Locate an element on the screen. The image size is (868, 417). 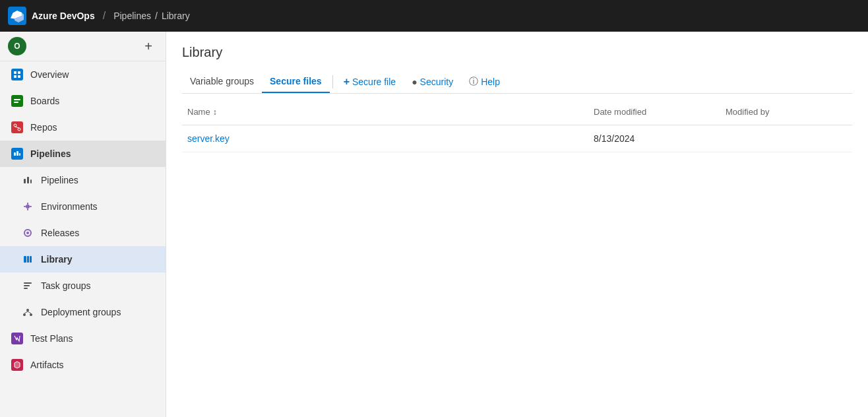
sidebar-item-task-groups-label: Task groups is located at coordinates (66, 286).